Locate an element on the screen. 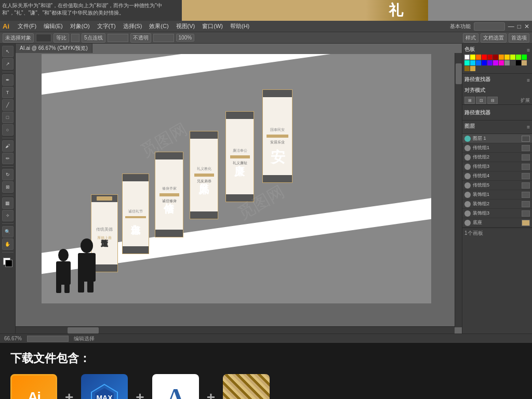  swatch-yellow is located at coordinates (473, 57).